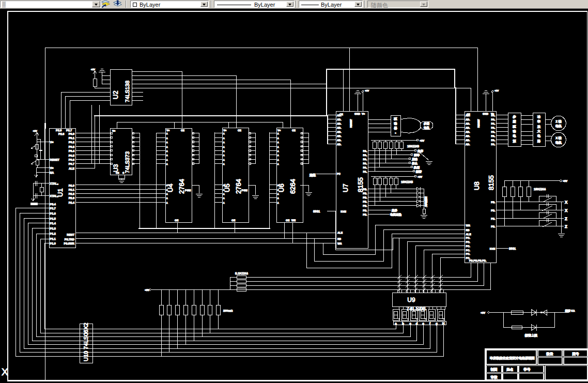  I want to click on svg-text: 2764, so click(182, 186).